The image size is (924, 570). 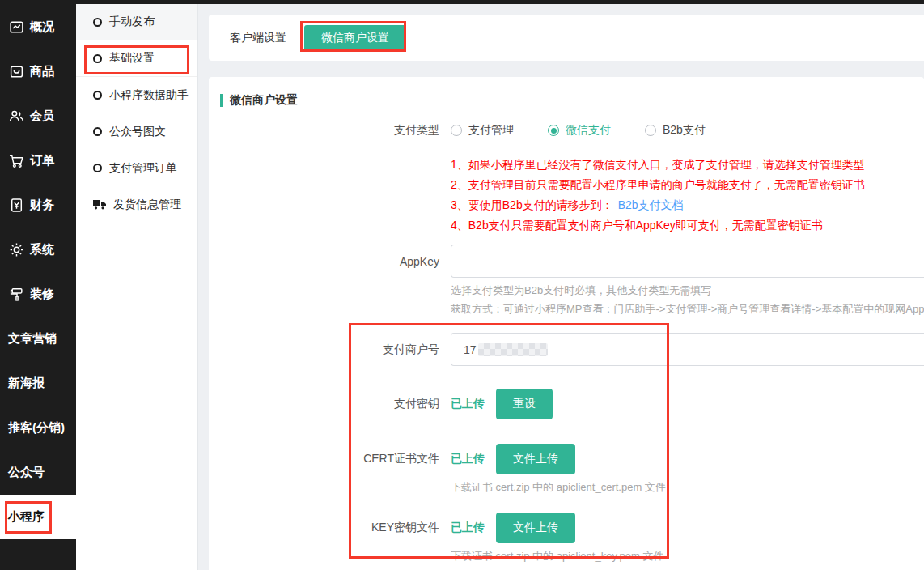 What do you see at coordinates (38, 428) in the screenshot?
I see `sidebar-item-distribution: 推客(分销)` at bounding box center [38, 428].